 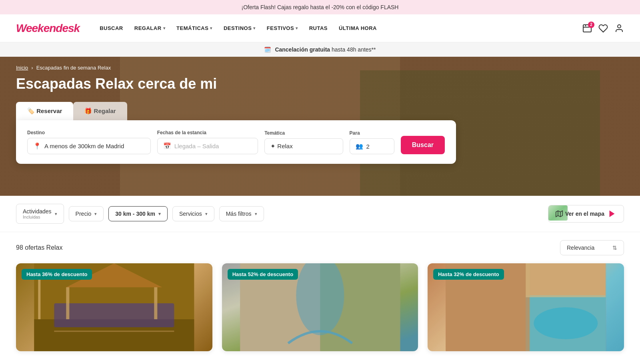 What do you see at coordinates (320, 28) in the screenshot?
I see `header: Weekendesk BUSCAR REGALAR ▾ TEMÁTICAS ▾ …` at bounding box center [320, 28].